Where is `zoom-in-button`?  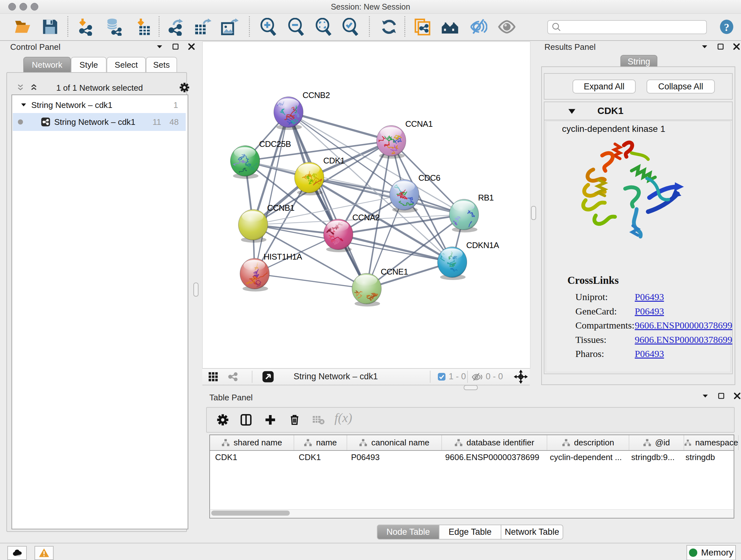
zoom-in-button is located at coordinates (268, 27).